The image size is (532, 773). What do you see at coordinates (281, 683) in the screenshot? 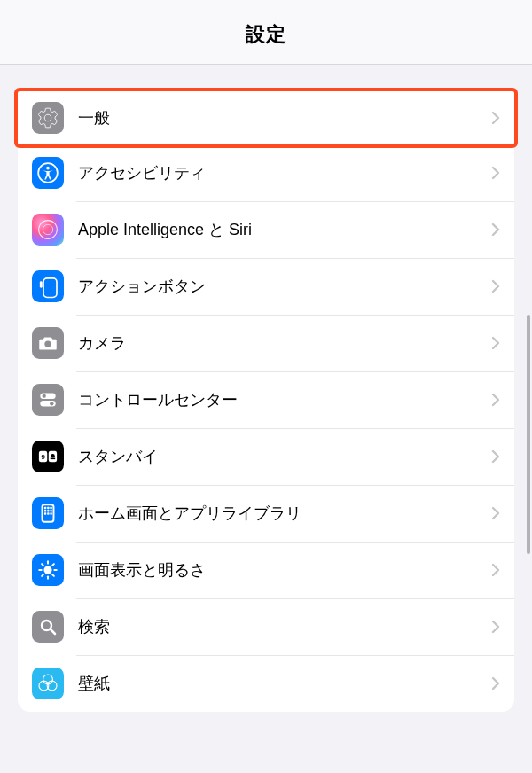
I see `row-label: 壁紙` at bounding box center [281, 683].